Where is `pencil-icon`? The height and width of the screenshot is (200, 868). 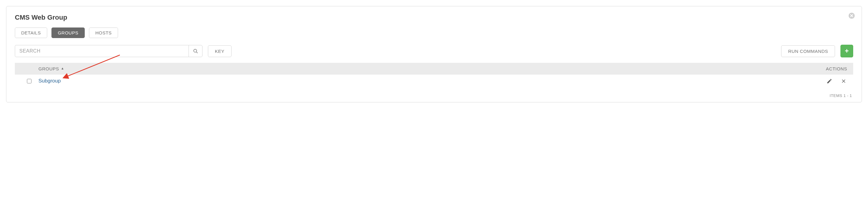
pencil-icon is located at coordinates (830, 81).